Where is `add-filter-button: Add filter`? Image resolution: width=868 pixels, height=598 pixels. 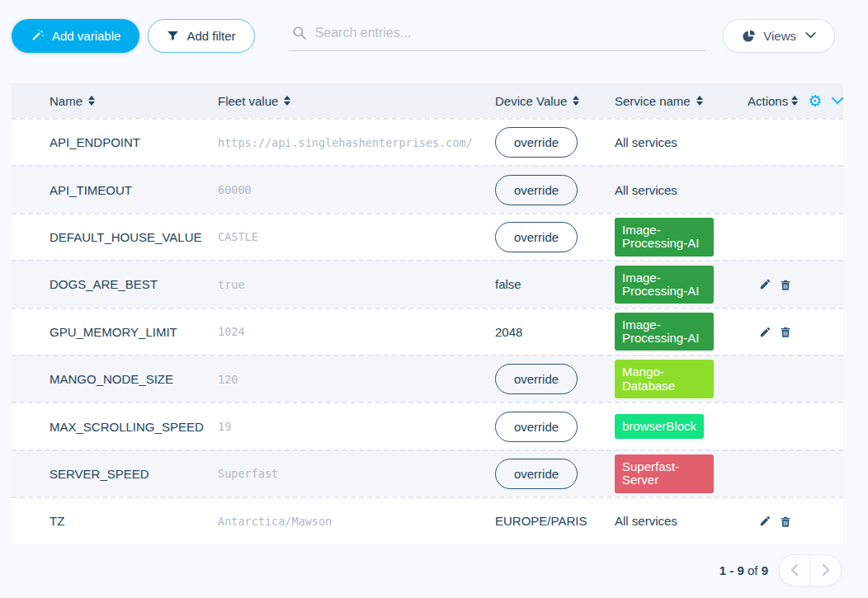 add-filter-button: Add filter is located at coordinates (201, 36).